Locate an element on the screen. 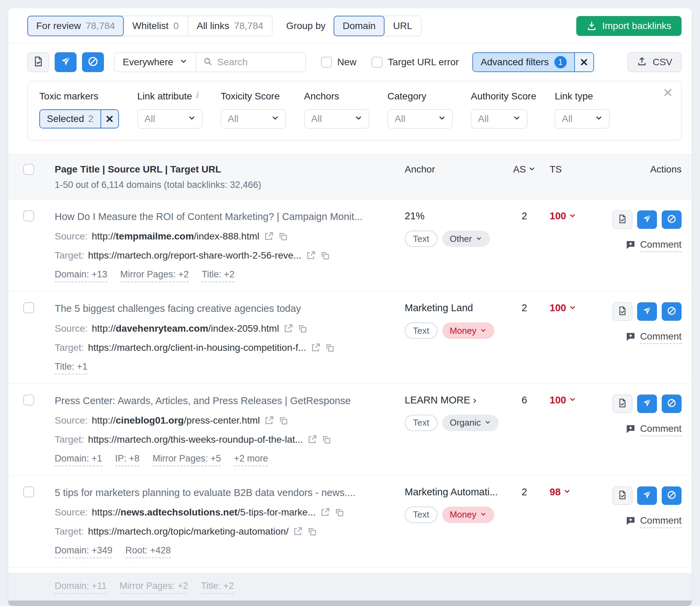 Image resolution: width=700 pixels, height=606 pixels. column-as-sort-header: AS is located at coordinates (524, 169).